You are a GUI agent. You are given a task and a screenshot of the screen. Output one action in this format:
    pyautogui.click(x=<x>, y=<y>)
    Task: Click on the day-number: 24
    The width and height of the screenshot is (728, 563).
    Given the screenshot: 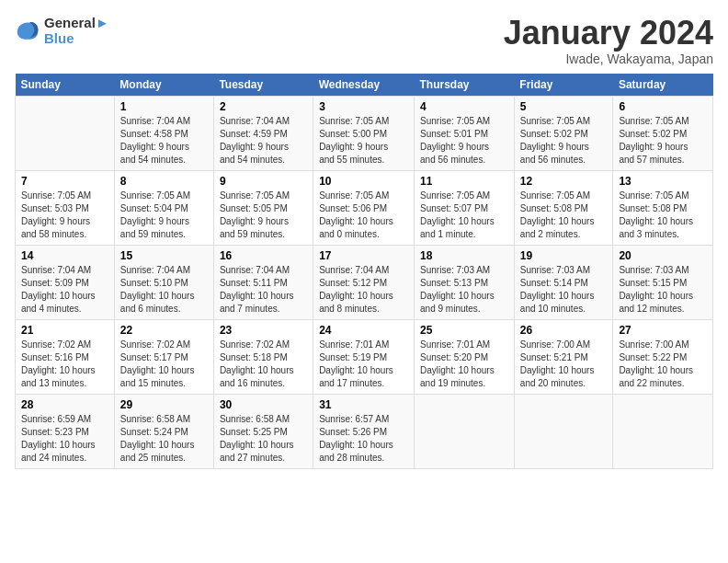 What is the action you would take?
    pyautogui.click(x=364, y=330)
    